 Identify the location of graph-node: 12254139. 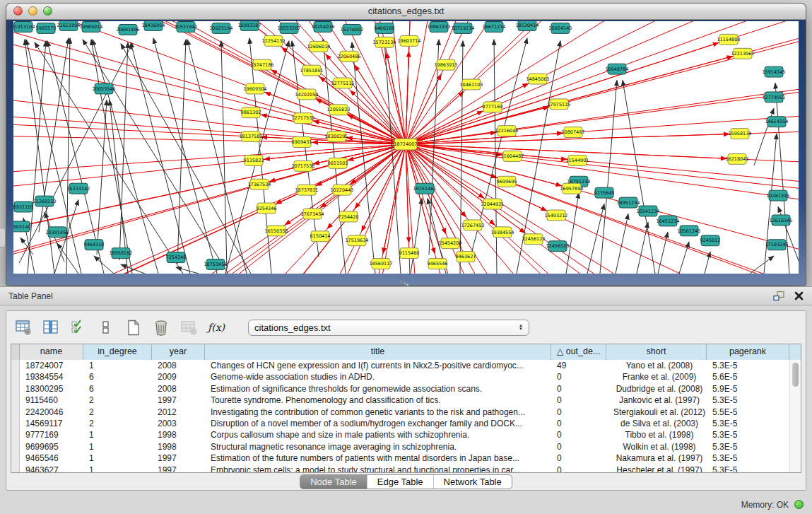
(273, 41).